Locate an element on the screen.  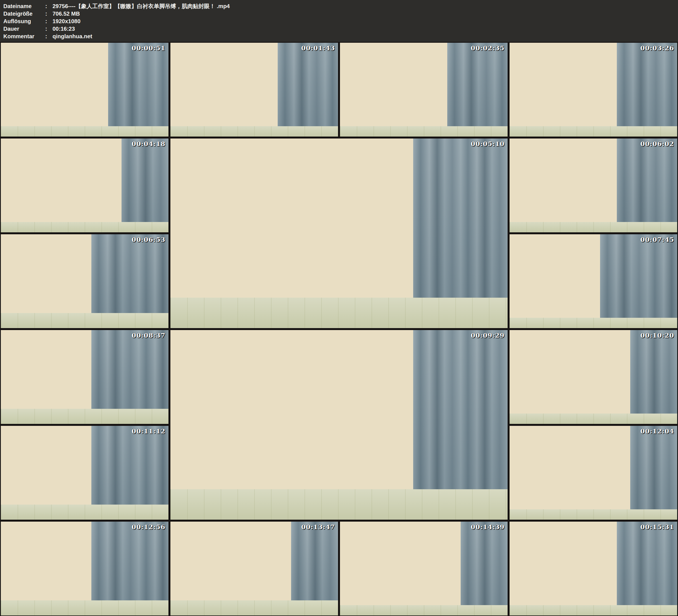
metadata-row-resolution: Auflösung : 1920x1080 is located at coordinates (339, 22).